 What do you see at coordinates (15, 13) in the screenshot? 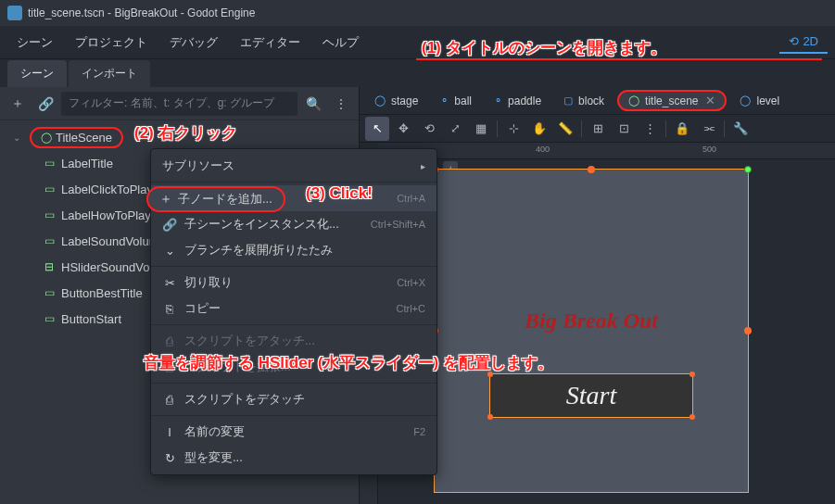
I see `godot-logo-icon` at bounding box center [15, 13].